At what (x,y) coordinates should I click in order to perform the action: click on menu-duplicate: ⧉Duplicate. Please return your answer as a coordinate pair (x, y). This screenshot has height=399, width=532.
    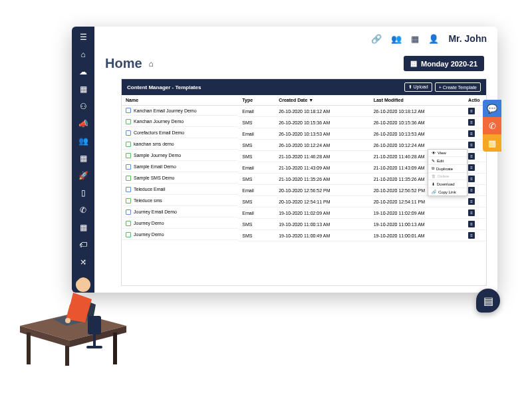
    Looking at the image, I should click on (448, 169).